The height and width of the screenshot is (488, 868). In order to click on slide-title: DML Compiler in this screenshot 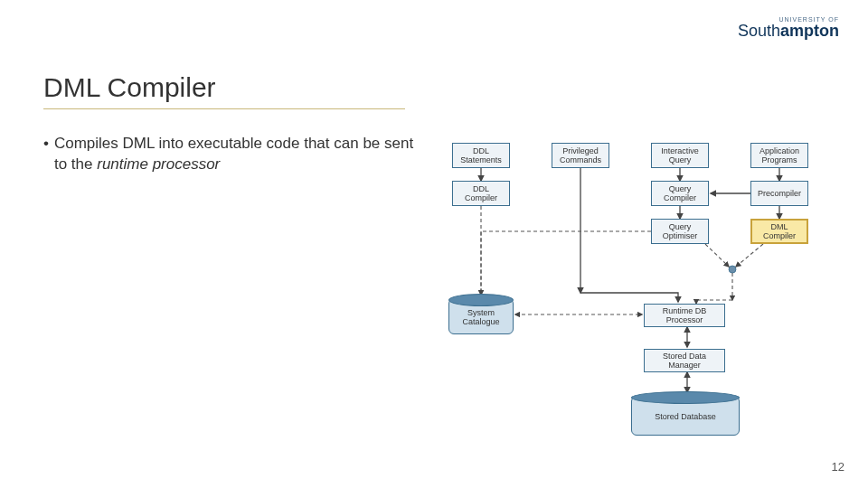, I will do `click(130, 88)`.